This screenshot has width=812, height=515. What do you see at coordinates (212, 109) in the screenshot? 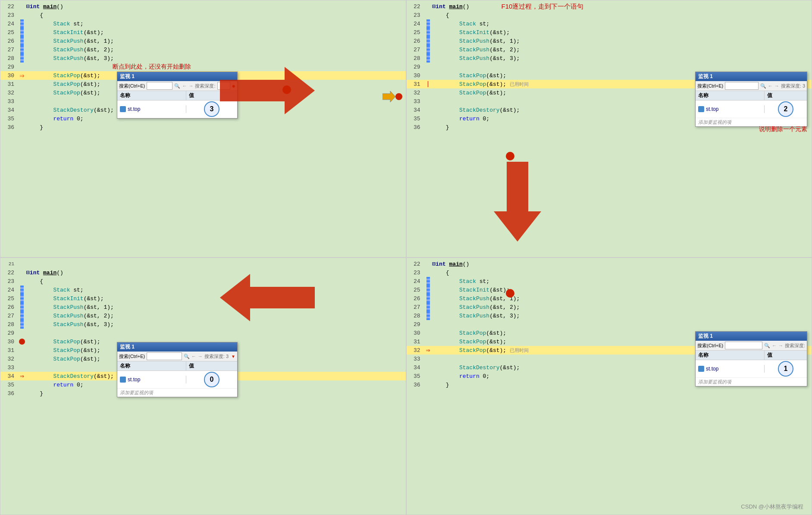
I see `value-circle: 3` at bounding box center [212, 109].